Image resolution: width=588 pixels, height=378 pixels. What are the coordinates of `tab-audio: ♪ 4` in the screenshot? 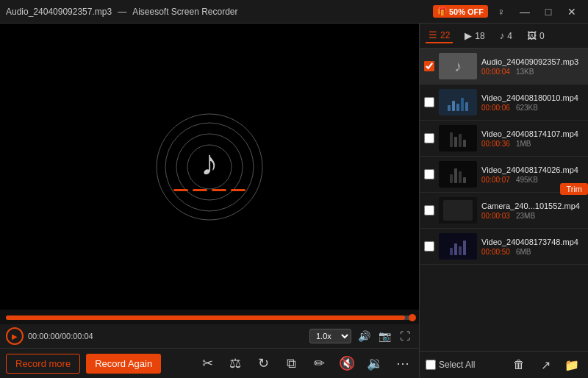 It's located at (506, 35).